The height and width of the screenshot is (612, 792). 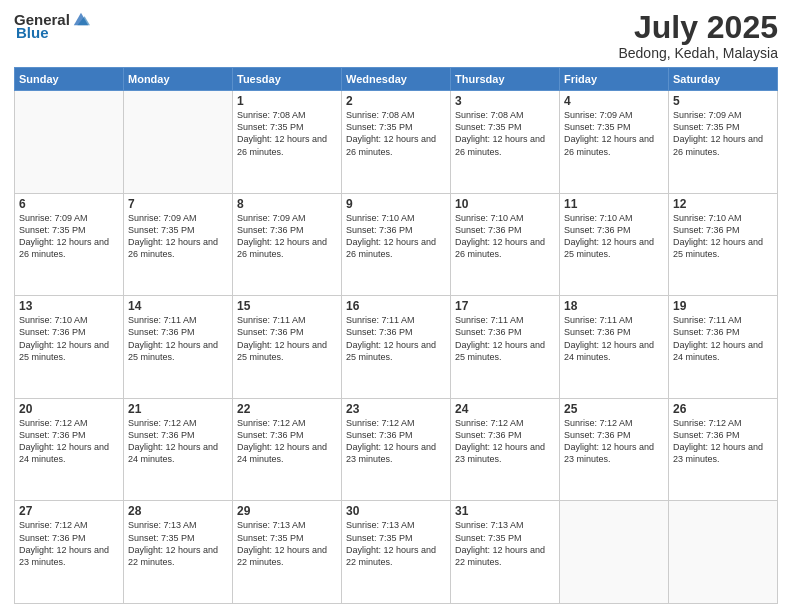 I want to click on logo: General Blue, so click(x=52, y=26).